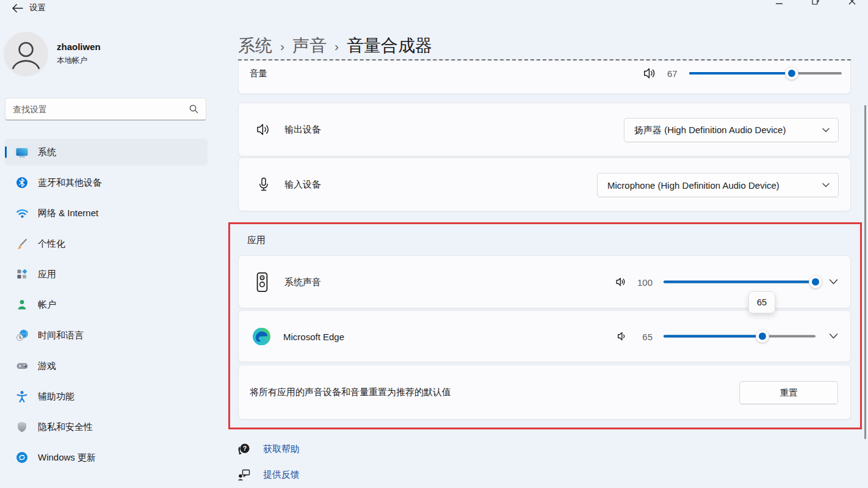 This screenshot has height=488, width=868. I want to click on apps-section-title: 应用, so click(256, 241).